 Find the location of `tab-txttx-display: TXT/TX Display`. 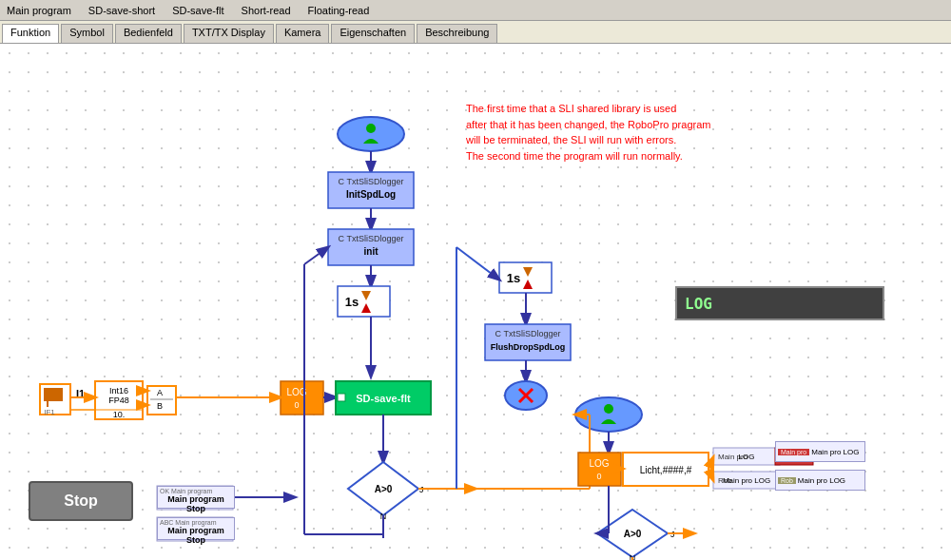

tab-txttx-display: TXT/TX Display is located at coordinates (228, 33).